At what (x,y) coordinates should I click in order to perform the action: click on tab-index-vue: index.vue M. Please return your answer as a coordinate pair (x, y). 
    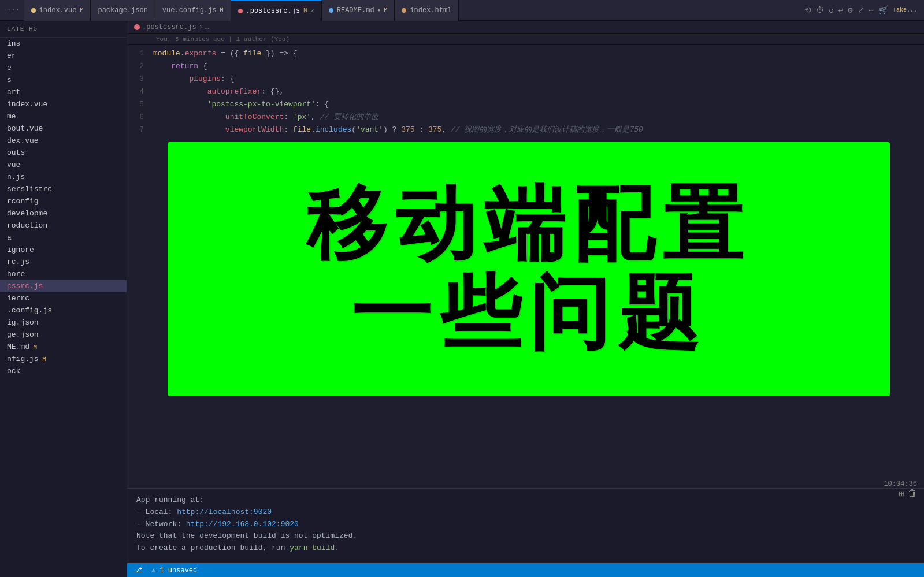
    Looking at the image, I should click on (58, 10).